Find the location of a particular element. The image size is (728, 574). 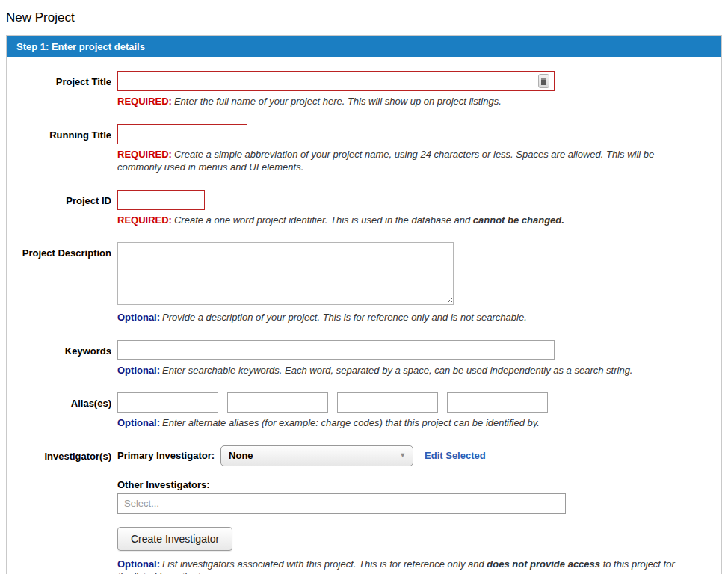

help-text-bold: does not provide access is located at coordinates (543, 564).